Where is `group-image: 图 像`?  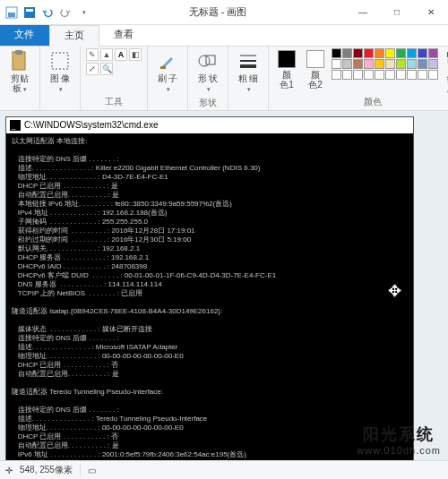
group-image: 图 像 is located at coordinates (61, 79).